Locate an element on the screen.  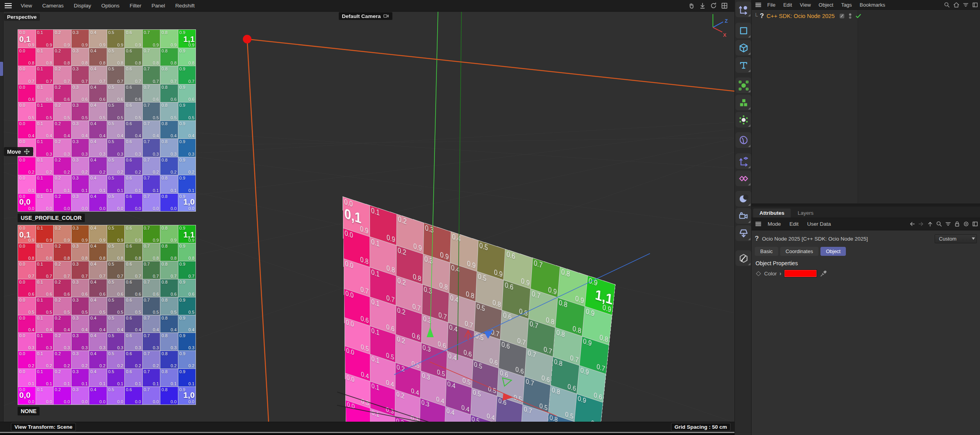
viewport-menu-options: Options is located at coordinates (110, 6).